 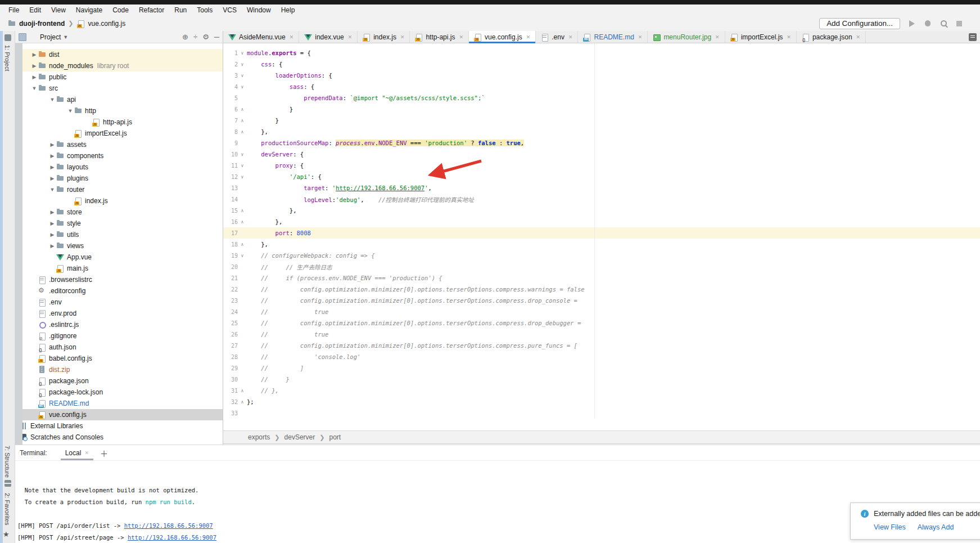 What do you see at coordinates (119, 77) in the screenshot?
I see `tree-item-public: ▶public` at bounding box center [119, 77].